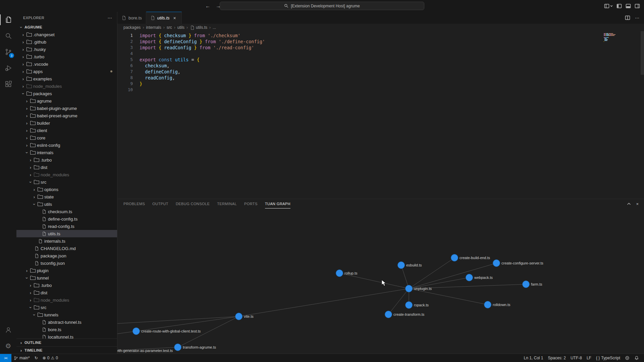 Image resolution: width=644 pixels, height=362 pixels. What do you see at coordinates (526, 284) in the screenshot?
I see `graph-node-farm` at bounding box center [526, 284].